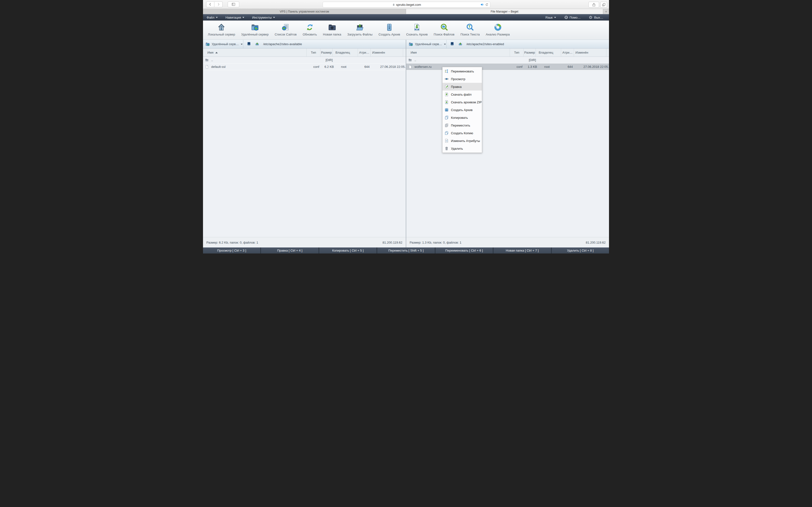  Describe the element at coordinates (286, 30) in the screenshot. I see `toolbar-button-site-list: Список Сайтов` at that location.